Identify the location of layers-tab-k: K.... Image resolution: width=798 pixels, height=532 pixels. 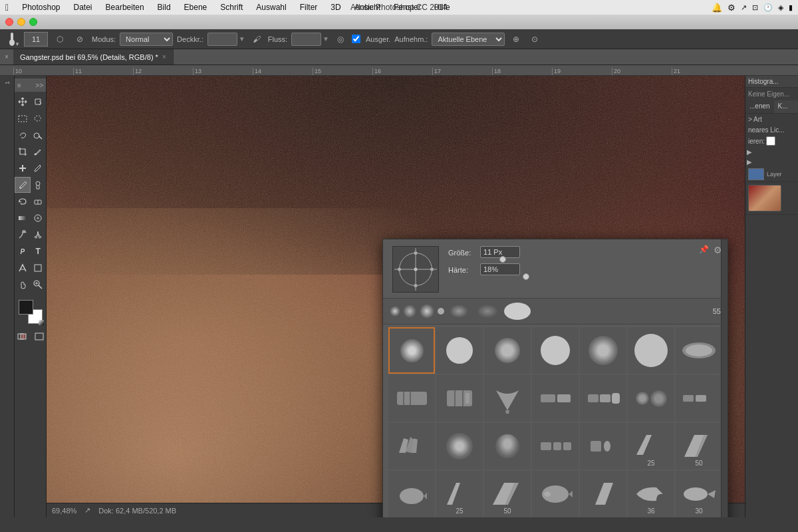
(783, 106).